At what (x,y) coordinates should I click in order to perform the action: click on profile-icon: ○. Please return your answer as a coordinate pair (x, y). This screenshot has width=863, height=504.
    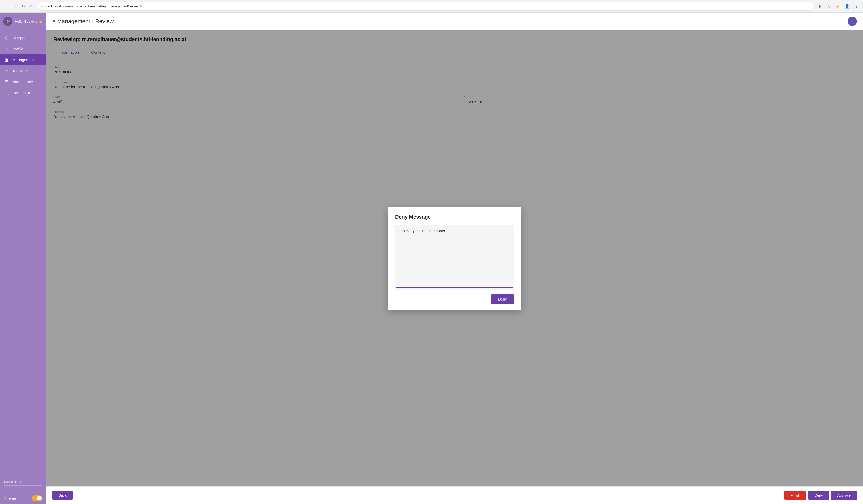
    Looking at the image, I should click on (7, 49).